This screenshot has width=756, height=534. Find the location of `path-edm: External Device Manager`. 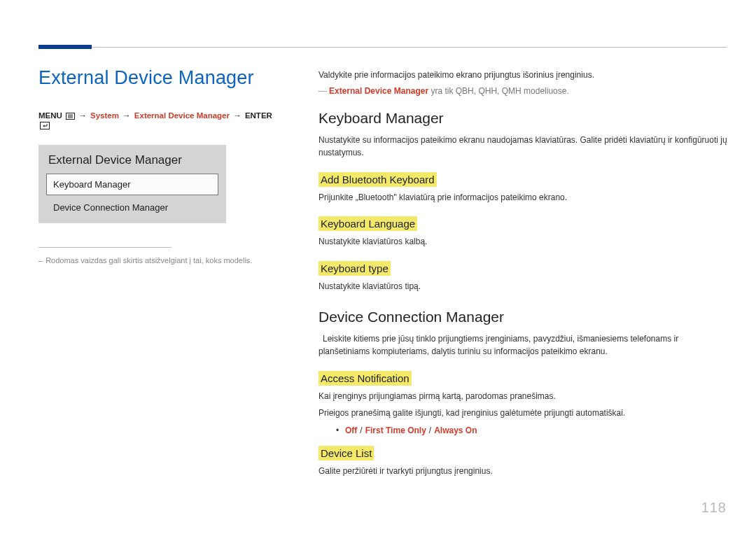

path-edm: External Device Manager is located at coordinates (182, 115).